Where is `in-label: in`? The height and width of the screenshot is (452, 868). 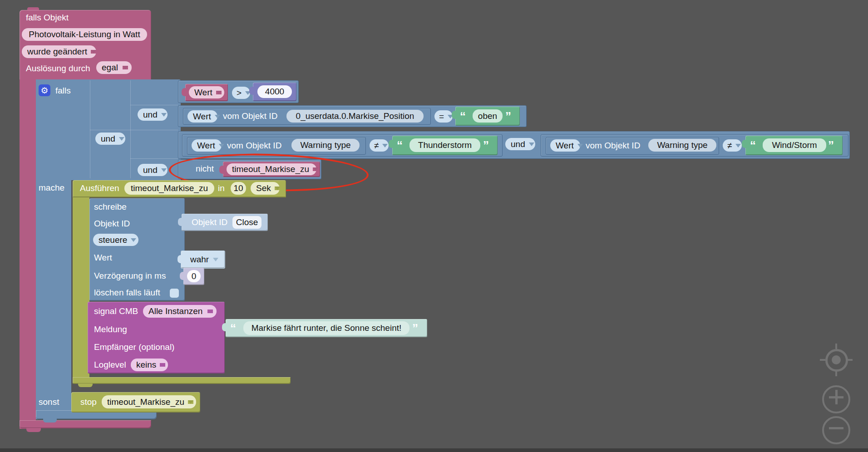
in-label: in is located at coordinates (222, 188).